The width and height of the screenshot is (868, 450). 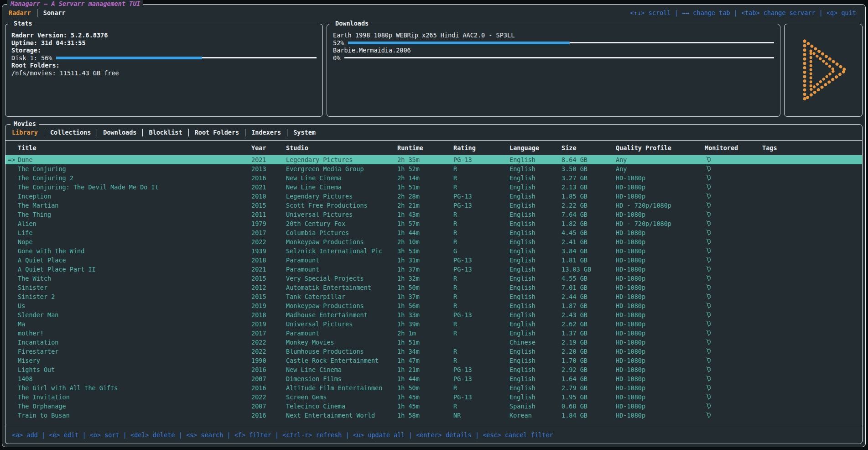 I want to click on servarr-tab-radarr: Radarr, so click(x=20, y=13).